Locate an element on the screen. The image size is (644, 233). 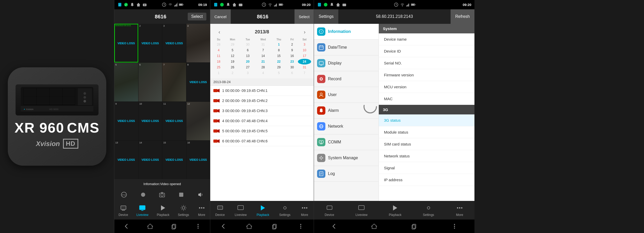
settings-refresh-btn: Refresh is located at coordinates (463, 17).